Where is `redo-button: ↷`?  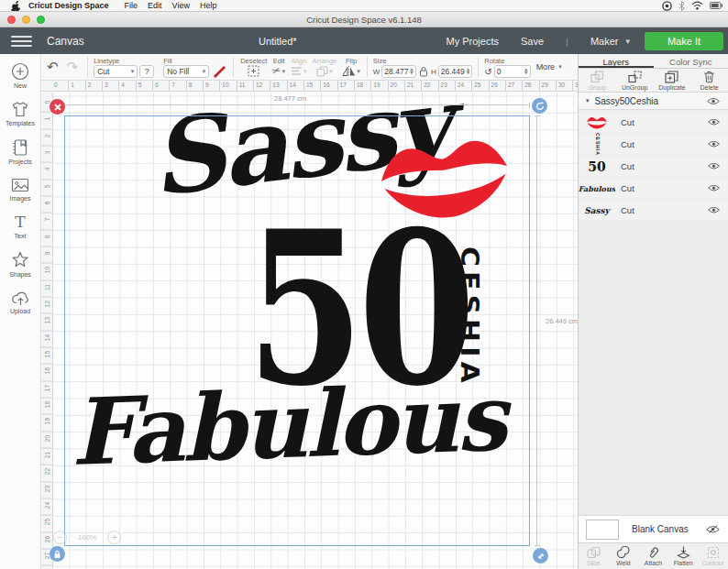
redo-button: ↷ is located at coordinates (73, 67).